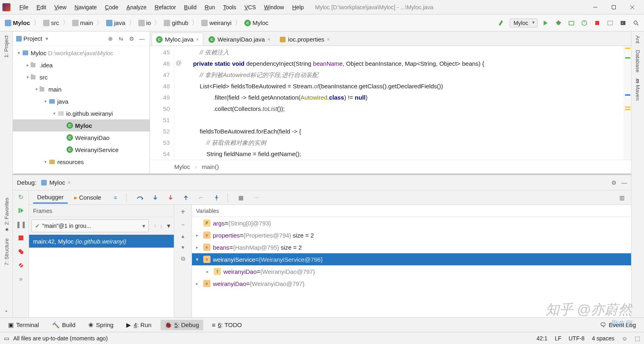 The width and height of the screenshot is (644, 344). Describe the element at coordinates (145, 23) in the screenshot. I see `breadcrumb-item: io` at that location.